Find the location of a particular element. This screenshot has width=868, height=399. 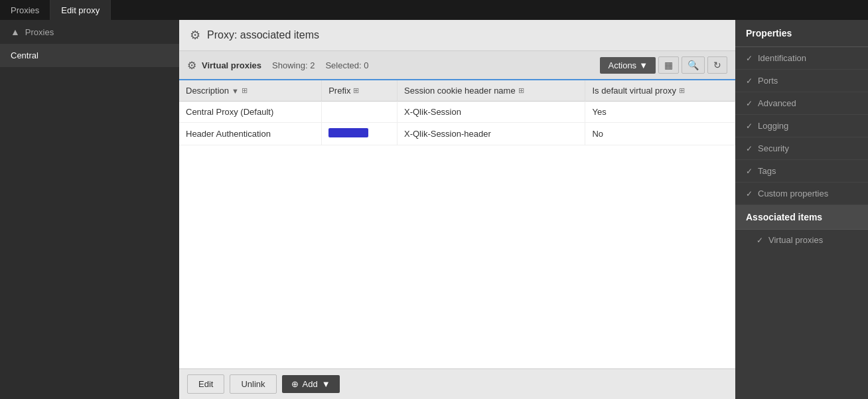

virtual-proxies-icon: ⚙ is located at coordinates (192, 65).